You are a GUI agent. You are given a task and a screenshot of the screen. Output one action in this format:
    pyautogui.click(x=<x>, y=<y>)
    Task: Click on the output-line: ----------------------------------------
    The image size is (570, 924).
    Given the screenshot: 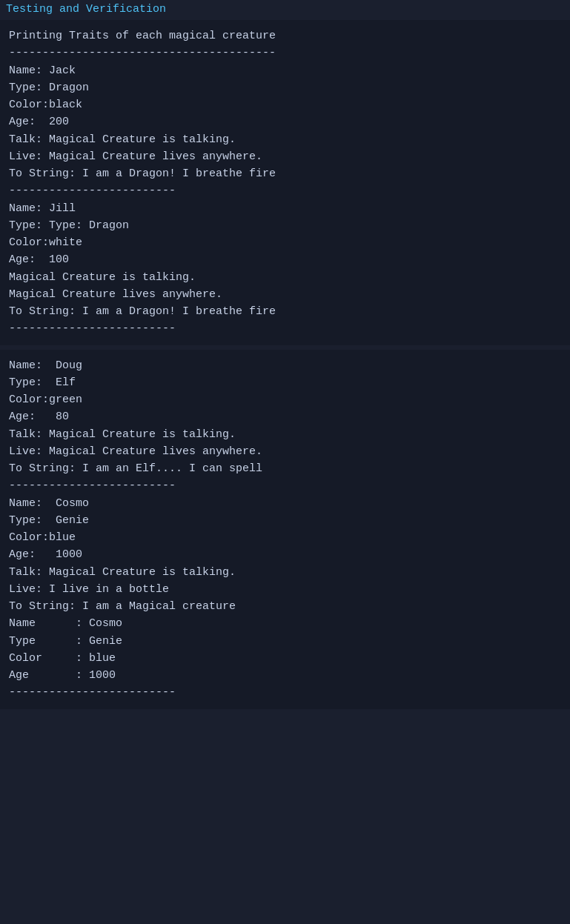 What is the action you would take?
    pyautogui.click(x=285, y=53)
    